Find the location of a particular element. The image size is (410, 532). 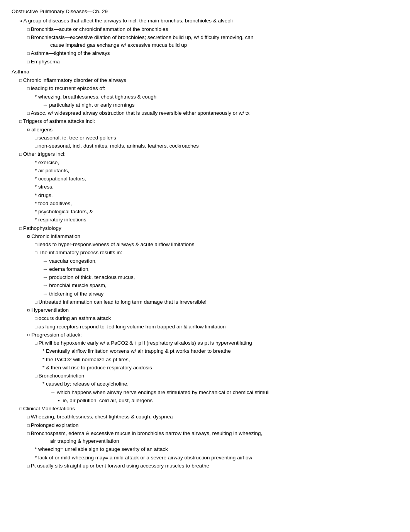

open-sq-hyper is located at coordinates (29, 310).